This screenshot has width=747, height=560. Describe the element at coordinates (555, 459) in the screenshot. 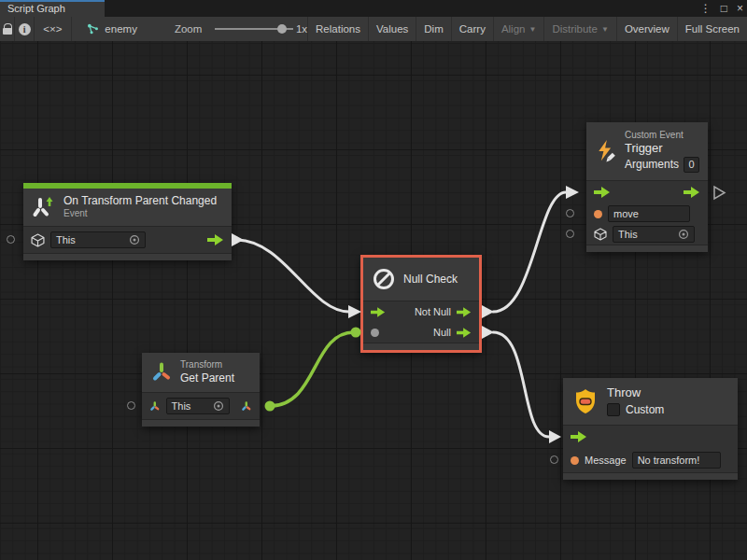

I see `throw-message-port-circle` at that location.